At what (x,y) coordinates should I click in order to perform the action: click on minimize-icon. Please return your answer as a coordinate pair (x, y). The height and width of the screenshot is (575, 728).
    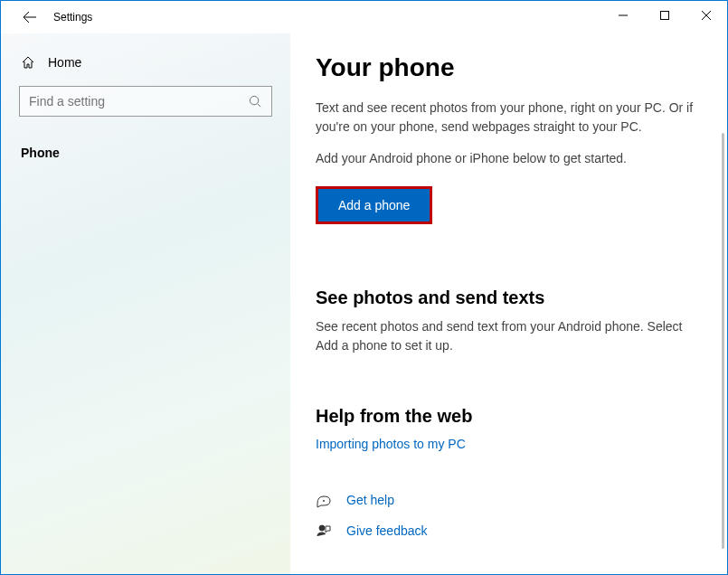
    Looking at the image, I should click on (623, 15).